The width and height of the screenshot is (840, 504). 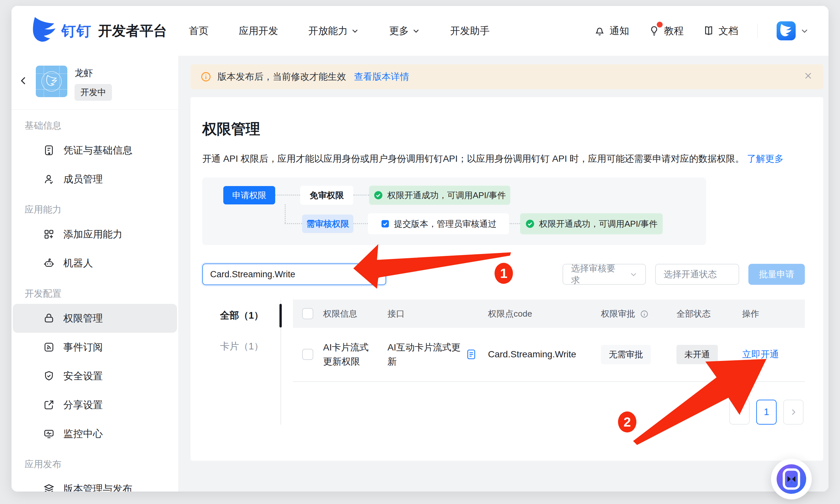 What do you see at coordinates (49, 487) in the screenshot?
I see `layers-icon` at bounding box center [49, 487].